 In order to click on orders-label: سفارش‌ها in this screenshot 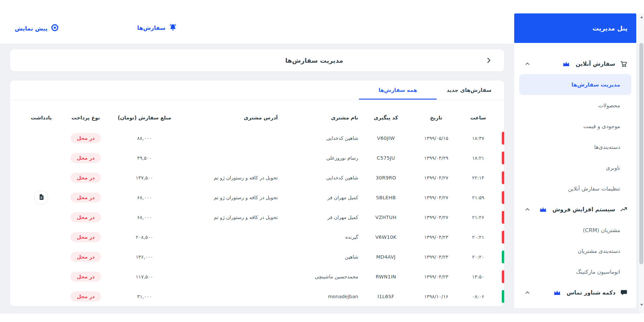, I will do `click(151, 28)`.